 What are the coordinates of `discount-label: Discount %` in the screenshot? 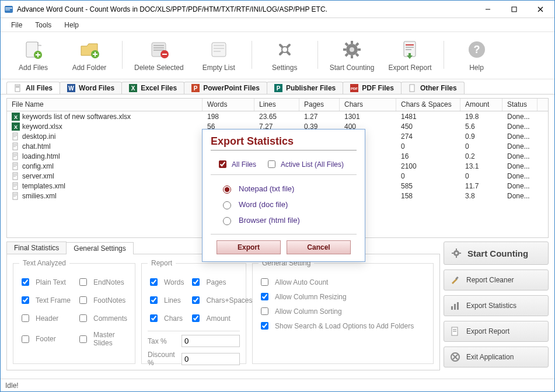 It's located at (162, 359).